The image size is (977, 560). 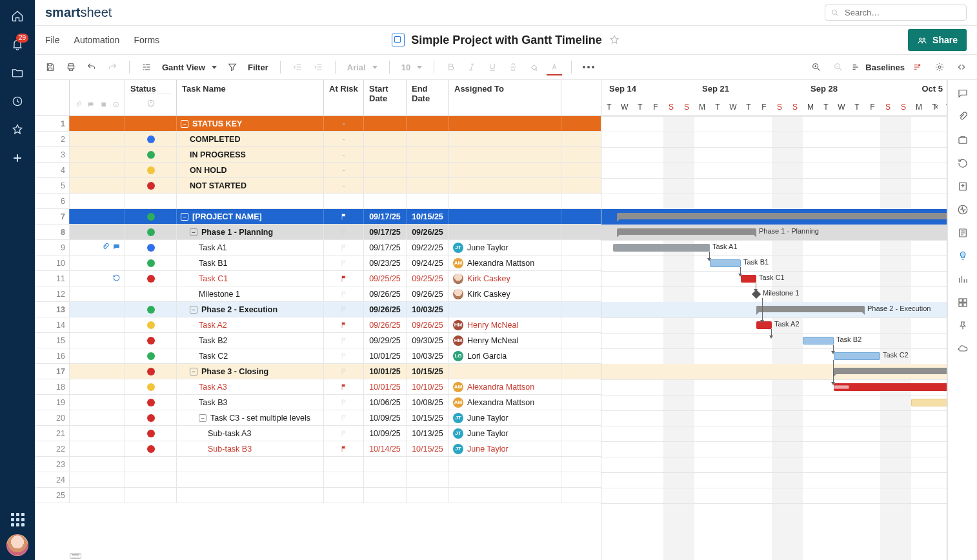 What do you see at coordinates (17, 158) in the screenshot?
I see `add-icon` at bounding box center [17, 158].